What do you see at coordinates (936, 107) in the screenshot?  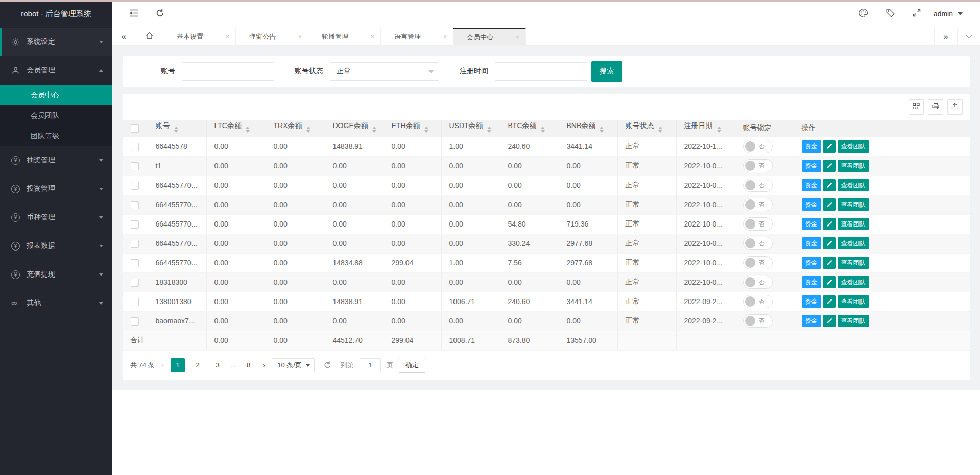 I see `print-button` at bounding box center [936, 107].